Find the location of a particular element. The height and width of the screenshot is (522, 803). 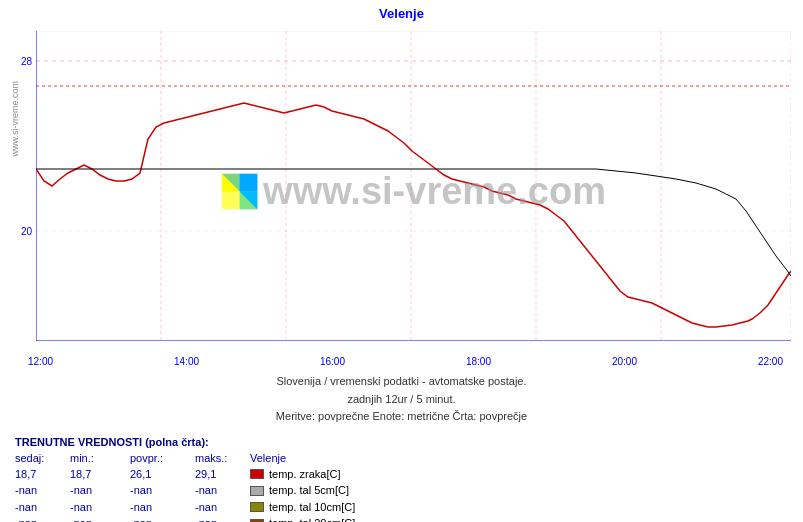

row1-sedaj: 18,7 is located at coordinates (42, 474).